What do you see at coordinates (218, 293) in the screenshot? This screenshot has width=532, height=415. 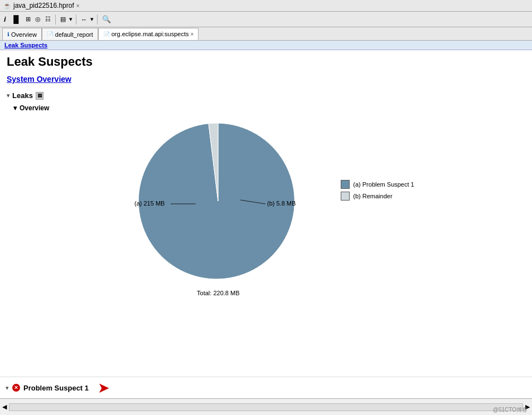 I see `chart-total-label: Total: 220.8 MB` at bounding box center [218, 293].